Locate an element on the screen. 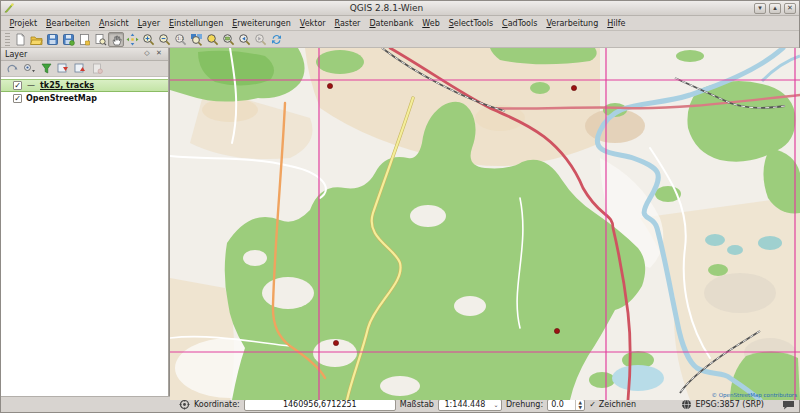  manage-visibility-icon is located at coordinates (30, 68).